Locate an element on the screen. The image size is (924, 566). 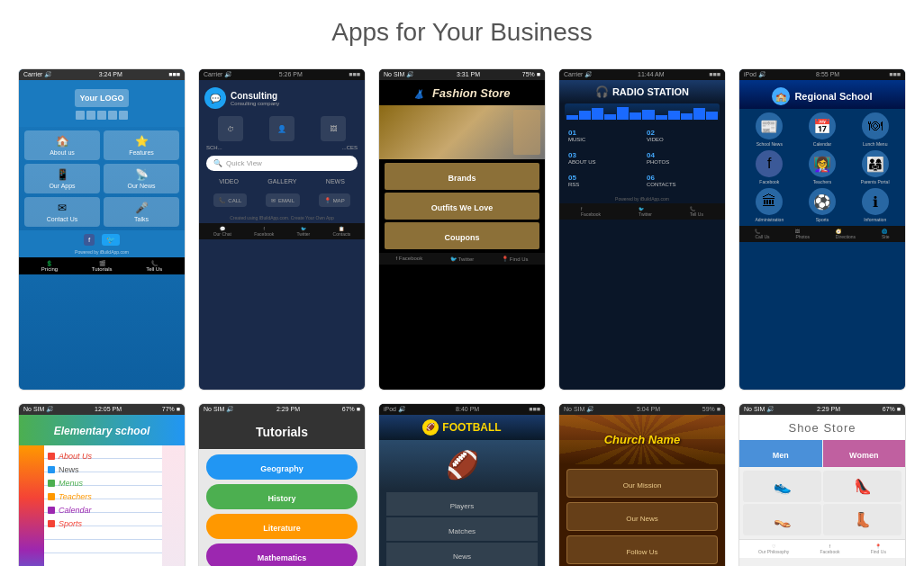
app7-mathematics-btn: Mathematics is located at coordinates (282, 554).